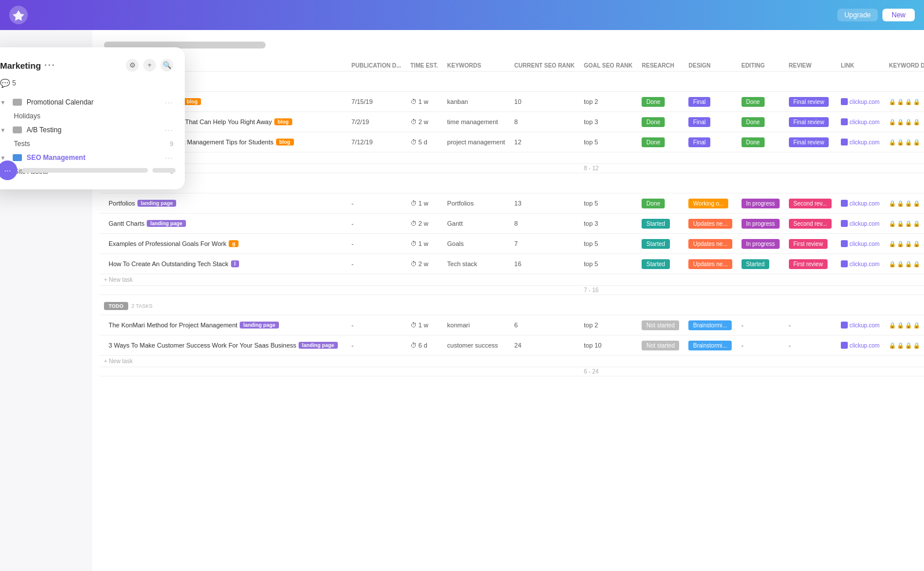 The width and height of the screenshot is (924, 571). Describe the element at coordinates (512, 224) in the screenshot. I see `table-row: Gantt Charts landing page - ⏱ 2 w Gantt …` at that location.